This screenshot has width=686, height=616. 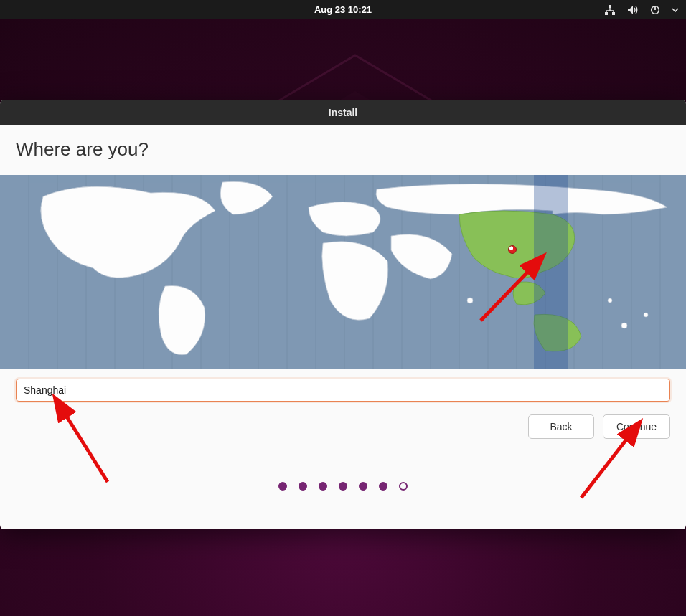 I want to click on location-pin, so click(x=512, y=250).